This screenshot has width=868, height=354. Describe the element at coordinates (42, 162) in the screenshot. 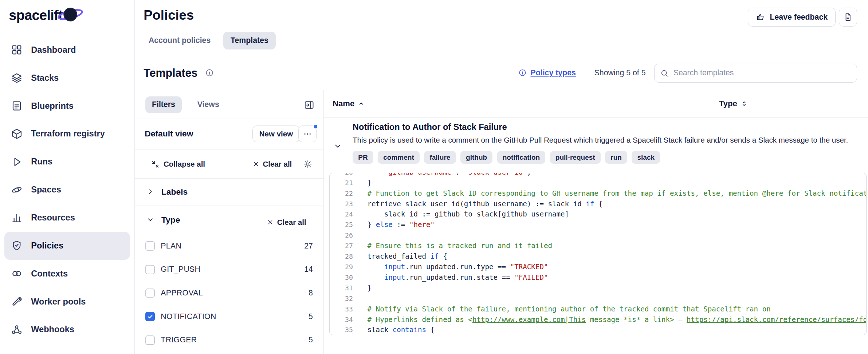

I see `sidebar-item-label: Runs` at that location.